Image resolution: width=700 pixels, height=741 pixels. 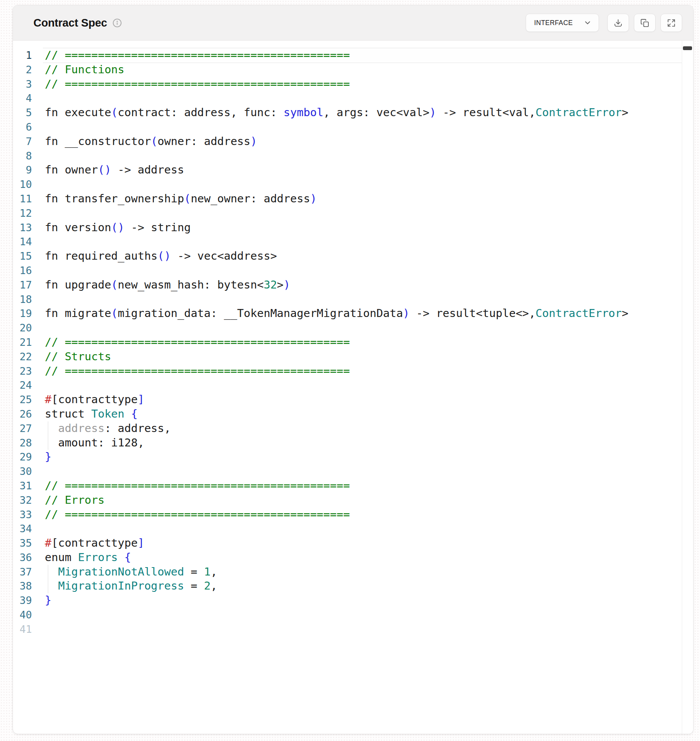 What do you see at coordinates (22, 615) in the screenshot?
I see `line-number: 40` at bounding box center [22, 615].